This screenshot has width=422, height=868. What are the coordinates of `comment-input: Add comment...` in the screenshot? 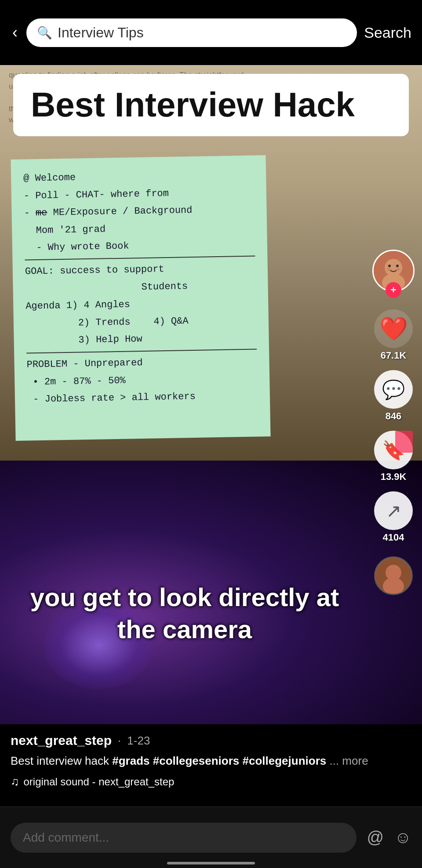 It's located at (184, 838).